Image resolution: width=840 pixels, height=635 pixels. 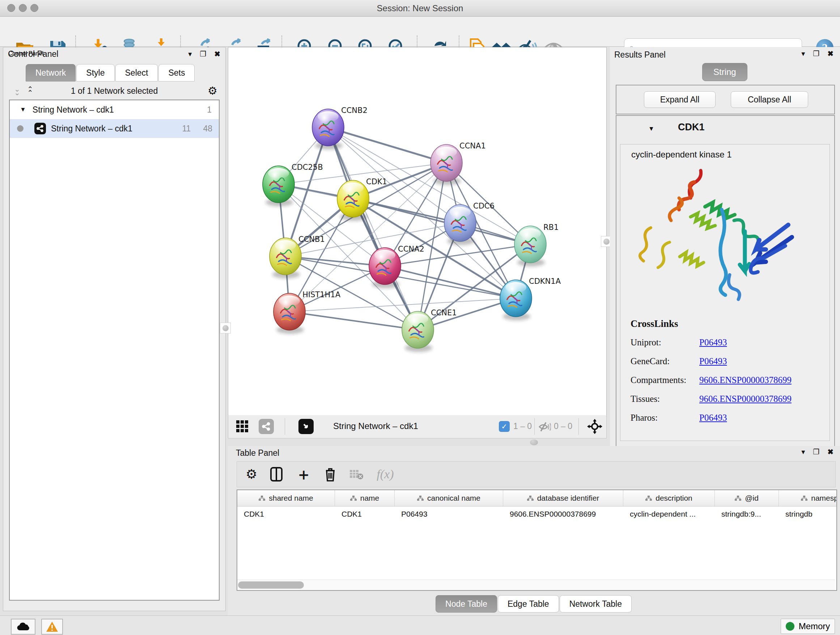 I want to click on table-cell: stringdb:9..., so click(x=747, y=514).